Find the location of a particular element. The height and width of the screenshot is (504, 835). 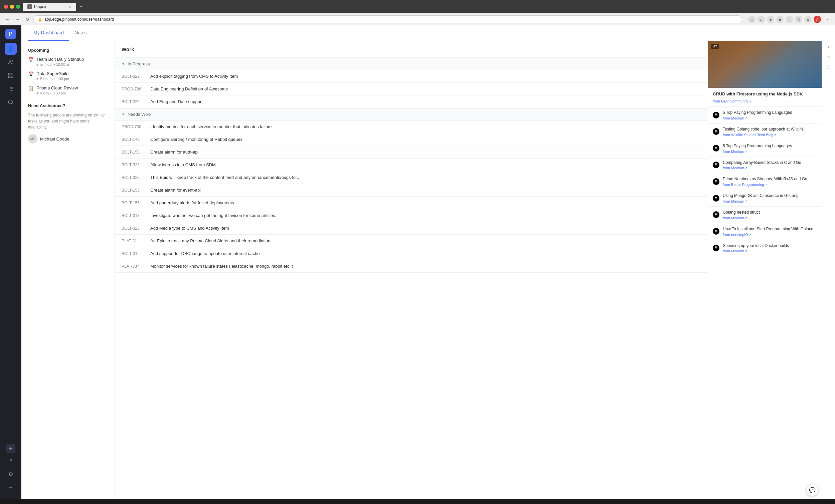

assistance-section: Need Assistance? The following people ar… is located at coordinates (68, 123).